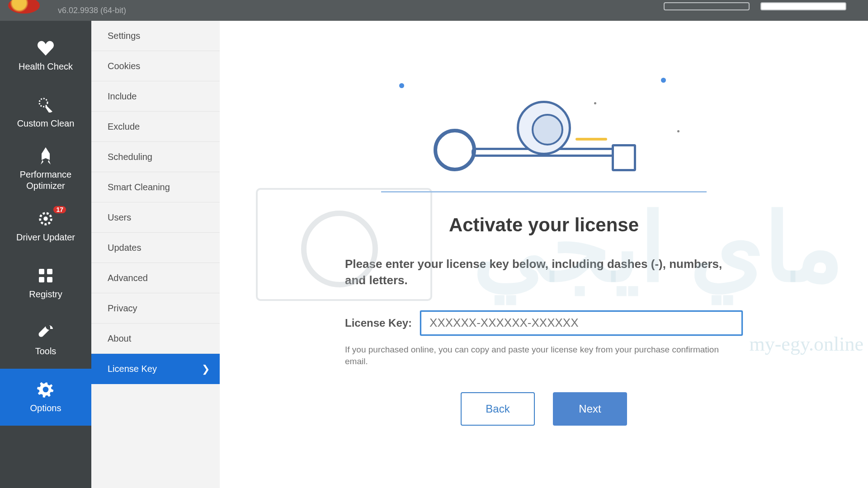 This screenshot has width=868, height=488. I want to click on sub-users: Users, so click(156, 218).